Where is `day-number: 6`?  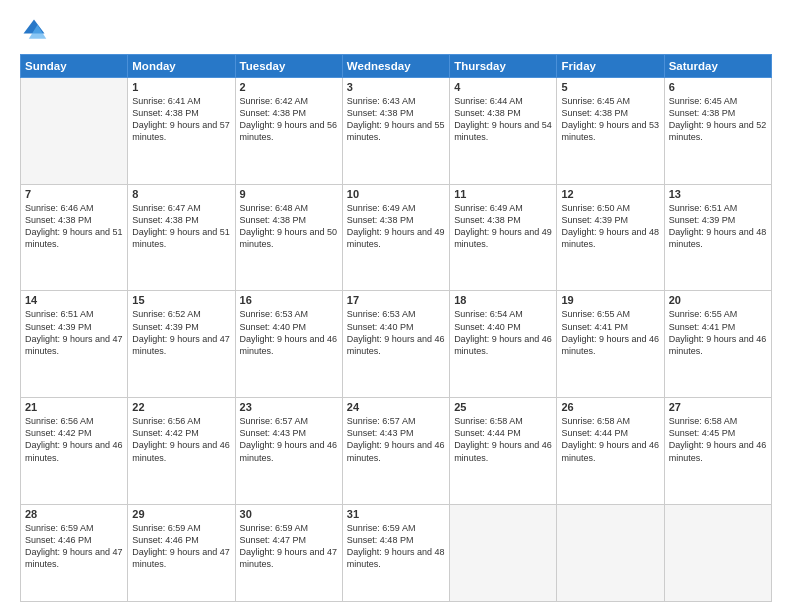
day-number: 6 is located at coordinates (718, 87).